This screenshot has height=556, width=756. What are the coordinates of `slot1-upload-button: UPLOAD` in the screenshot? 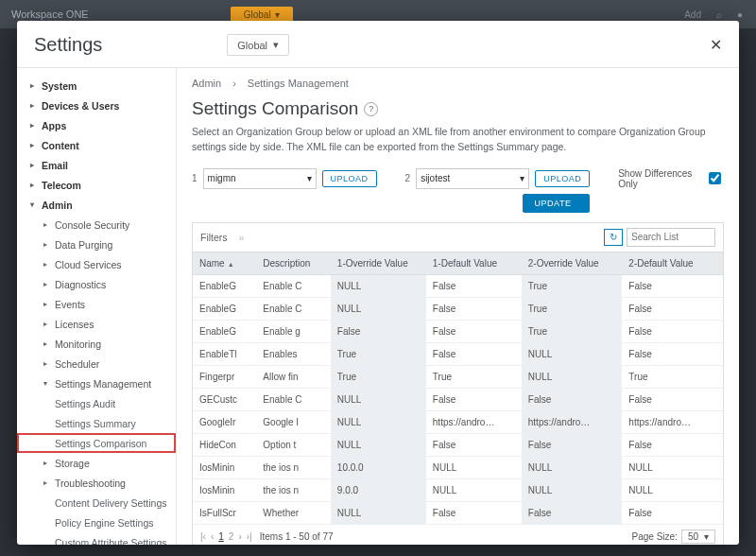 It's located at (350, 179).